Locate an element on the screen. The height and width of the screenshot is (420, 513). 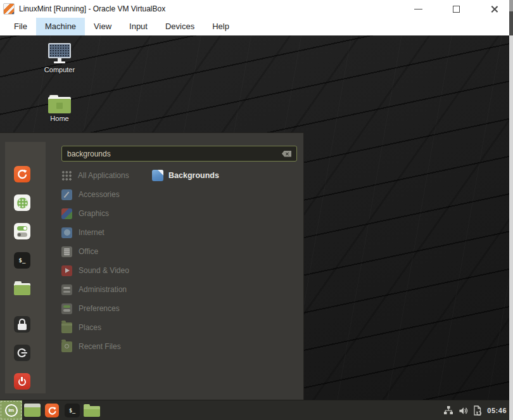
result-label: Backgrounds is located at coordinates (194, 175).